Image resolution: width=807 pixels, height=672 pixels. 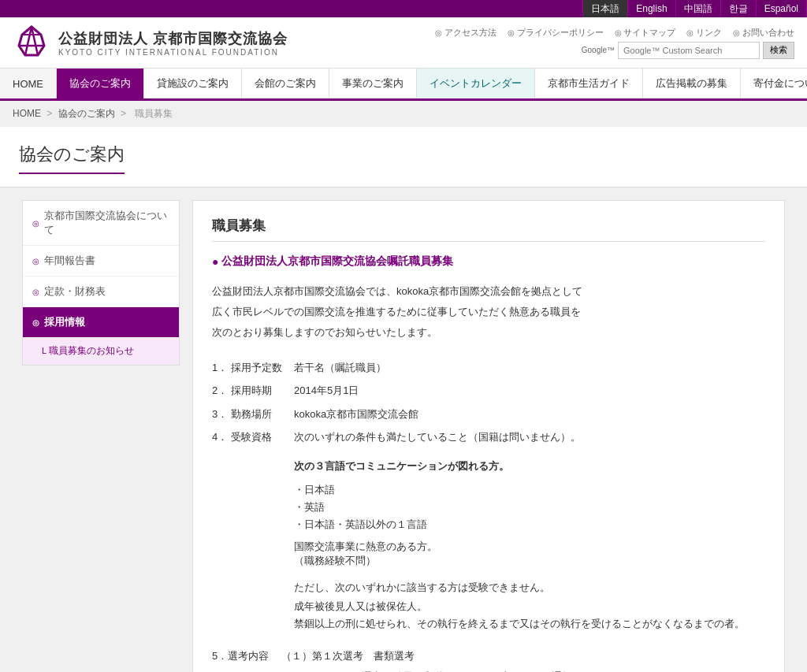 I want to click on page-title-bar: 協会のご案内, so click(x=404, y=158).